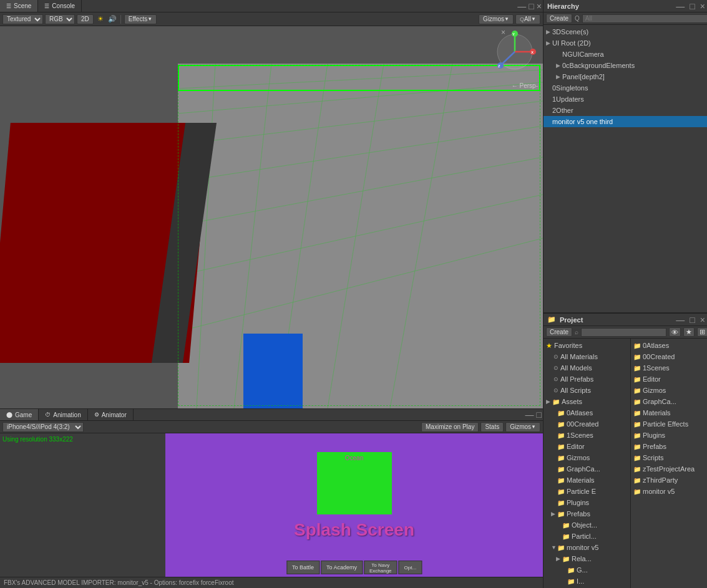 Image resolution: width=707 pixels, height=588 pixels. I want to click on favorite-all-models: ⊙ All Models, so click(587, 368).